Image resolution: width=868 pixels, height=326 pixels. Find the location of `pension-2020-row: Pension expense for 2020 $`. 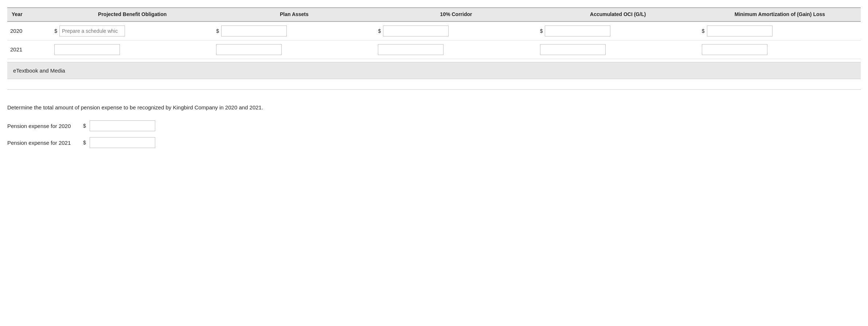

pension-2020-row: Pension expense for 2020 $ is located at coordinates (434, 126).